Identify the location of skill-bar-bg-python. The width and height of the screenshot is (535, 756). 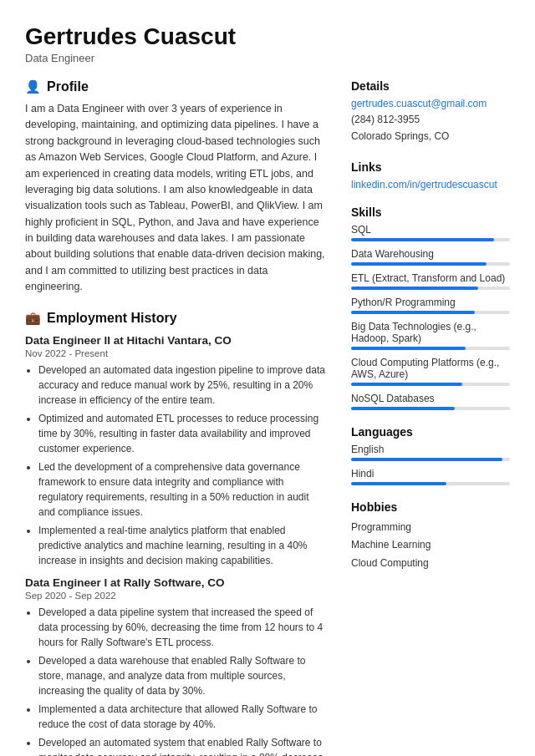
(431, 312).